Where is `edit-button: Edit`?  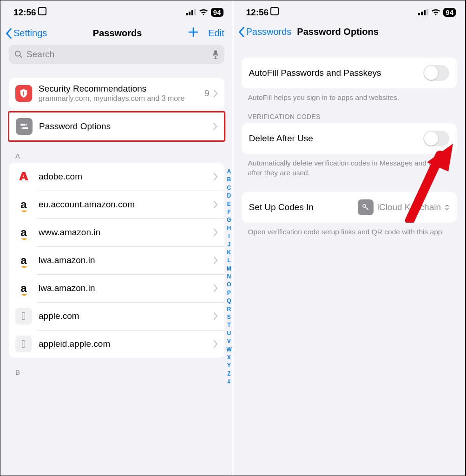
edit-button: Edit is located at coordinates (216, 33).